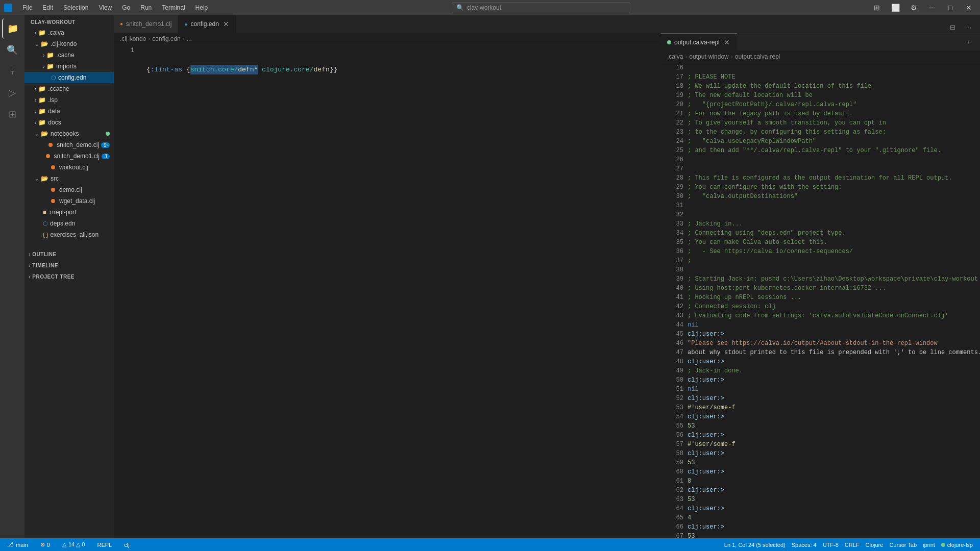 The width and height of the screenshot is (980, 551). What do you see at coordinates (971, 42) in the screenshot?
I see `repl-tab-bar-right: +` at bounding box center [971, 42].